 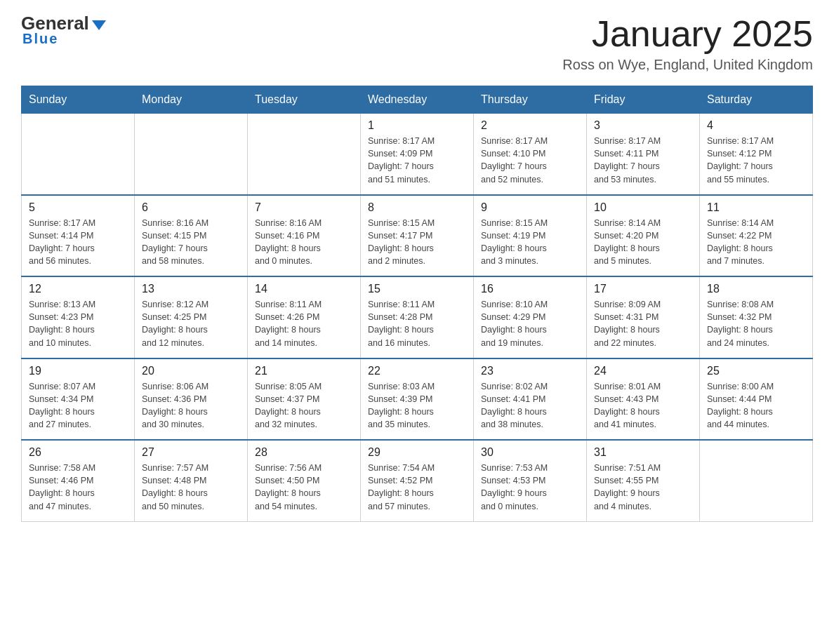 I want to click on calendar-week-row: 12Sunrise: 8:13 AM Sunset: 4:23 PM Dayli…, so click(x=417, y=317).